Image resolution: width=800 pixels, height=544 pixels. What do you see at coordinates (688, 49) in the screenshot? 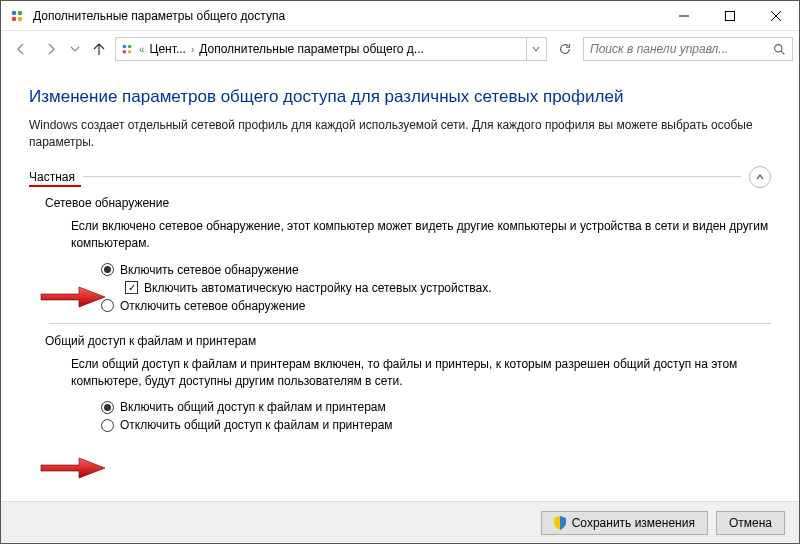
I see `search-box` at bounding box center [688, 49].